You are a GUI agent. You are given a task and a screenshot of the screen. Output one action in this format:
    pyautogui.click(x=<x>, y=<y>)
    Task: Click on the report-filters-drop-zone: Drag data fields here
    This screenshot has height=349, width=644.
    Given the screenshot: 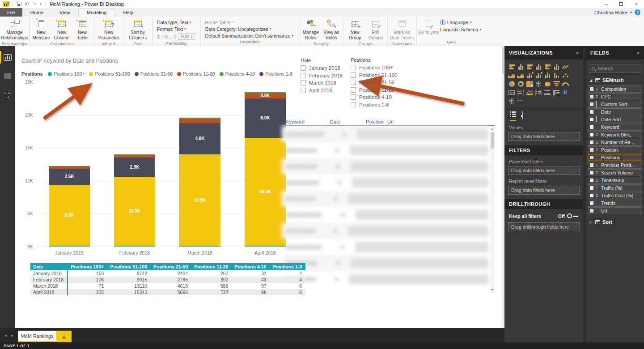 What is the action you would take?
    pyautogui.click(x=544, y=190)
    